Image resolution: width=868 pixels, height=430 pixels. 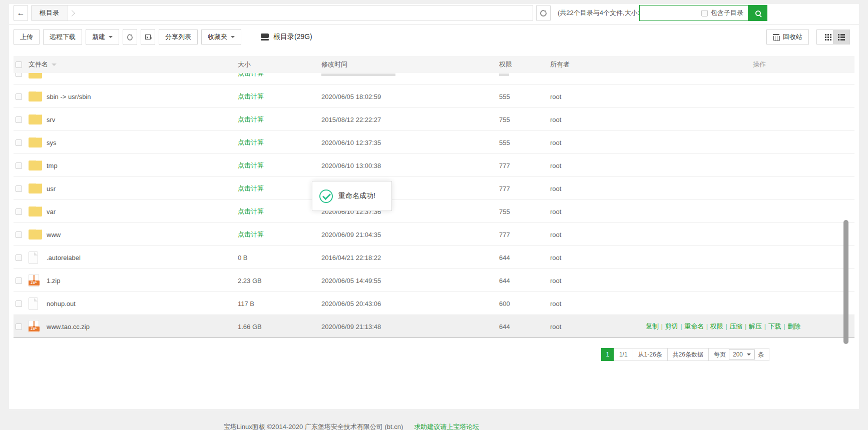 I want to click on list-view-button, so click(x=841, y=37).